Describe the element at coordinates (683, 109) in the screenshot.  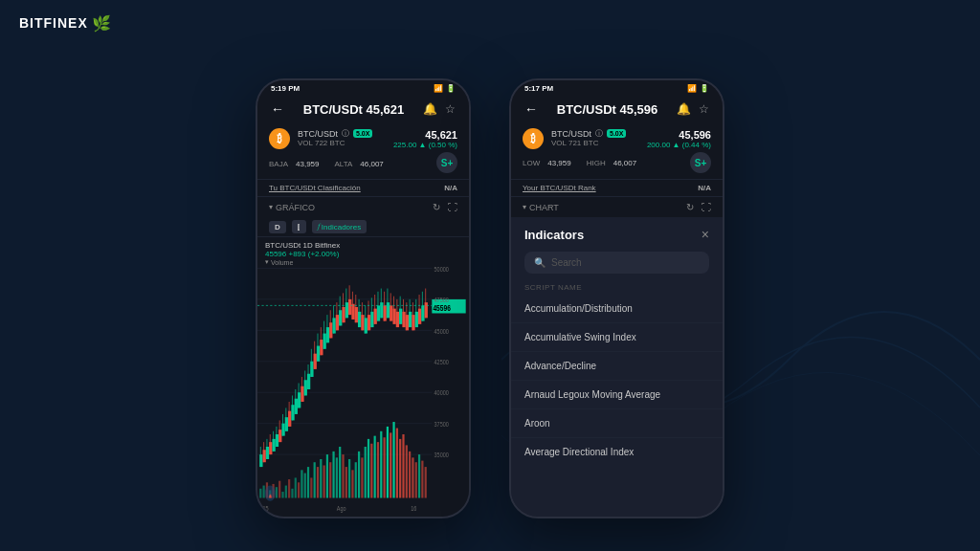
I see `bell-icon-2: 🔔` at that location.